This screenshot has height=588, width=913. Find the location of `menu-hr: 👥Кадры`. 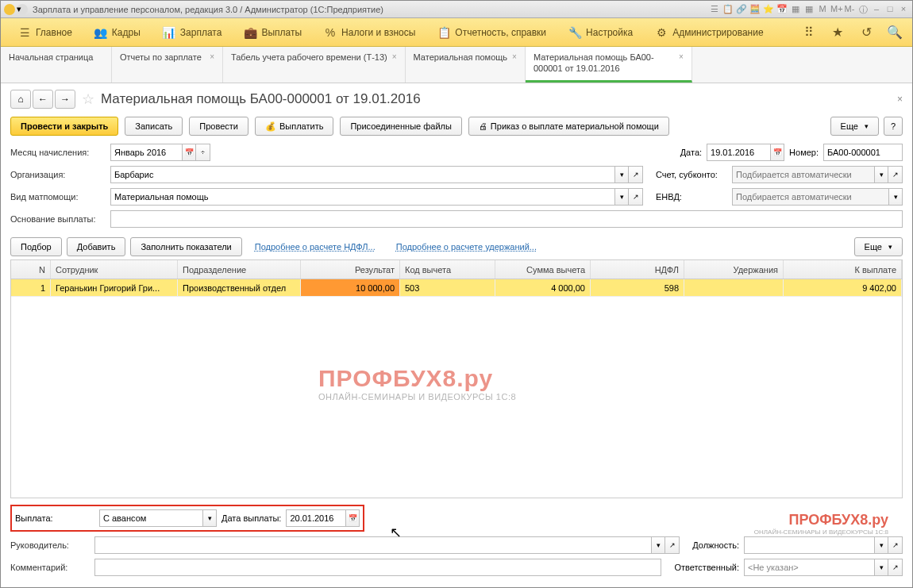

menu-hr: 👥Кадры is located at coordinates (117, 33).